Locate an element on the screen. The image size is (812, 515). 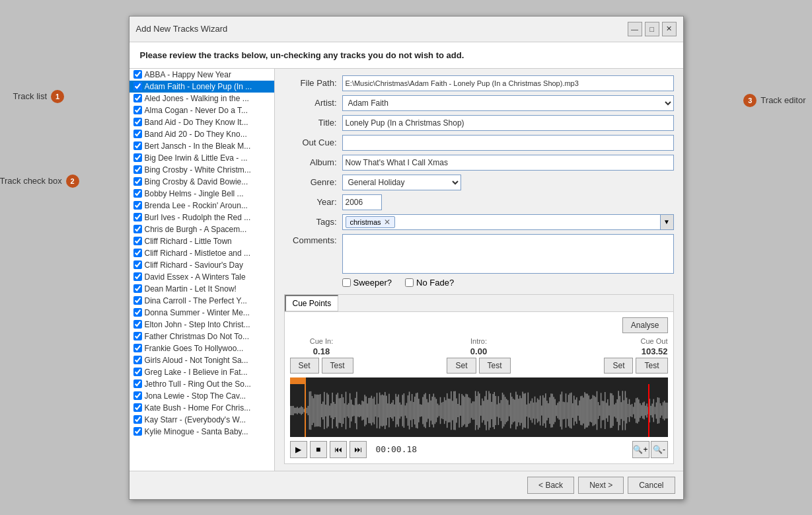
track-list-item: Brenda Lee - Rockin' Aroun... is located at coordinates (202, 206).